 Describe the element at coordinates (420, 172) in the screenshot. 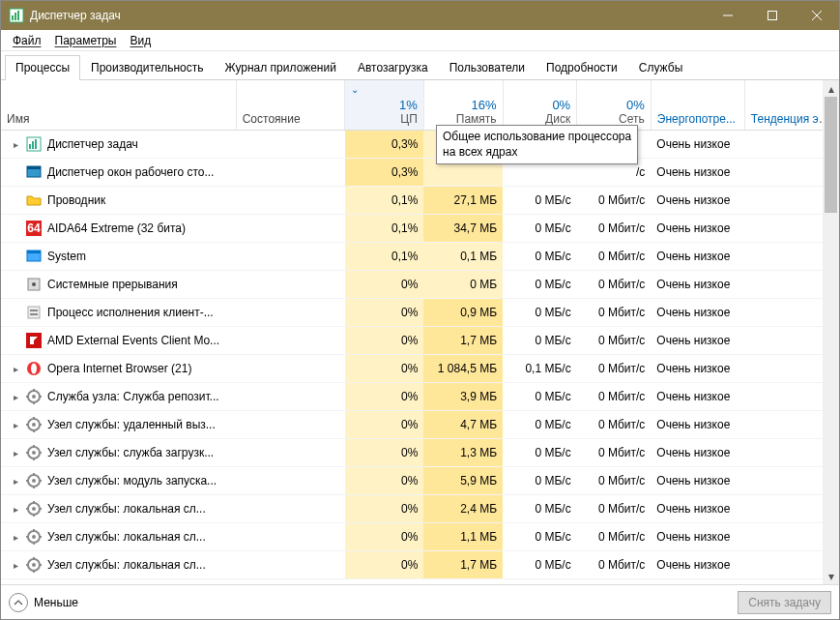

I see `table-row: Диспетчер окон рабочего сто...0,3%/сОчен…` at that location.